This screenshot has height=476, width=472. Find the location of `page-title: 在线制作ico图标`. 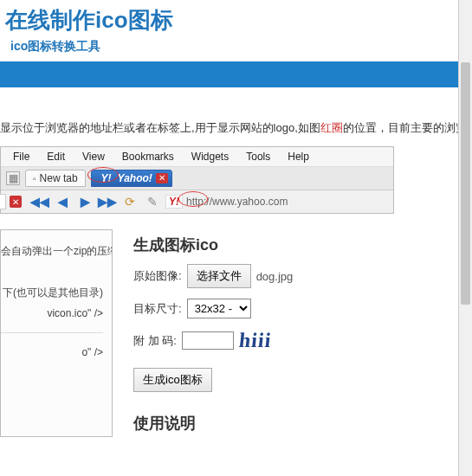

page-title: 在线制作ico图标 is located at coordinates (239, 21).